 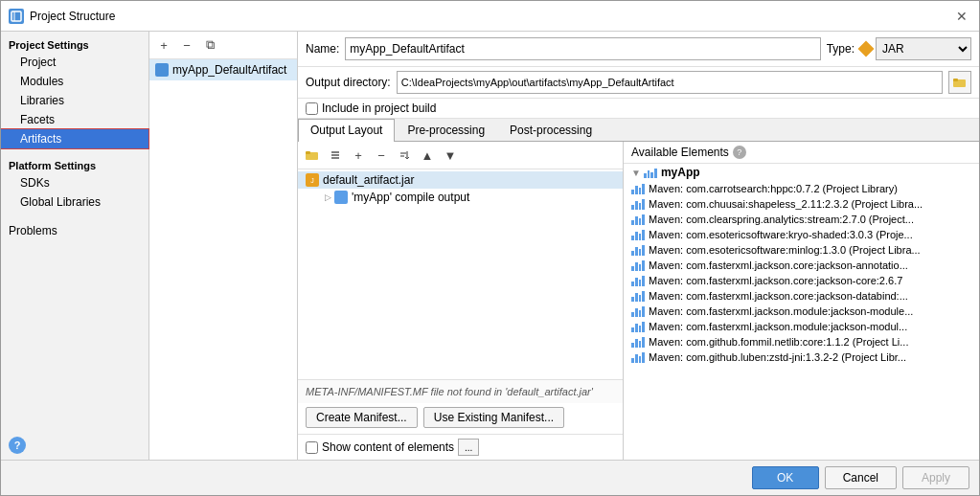 What do you see at coordinates (388, 447) in the screenshot?
I see `show-content-label: Show content of elements` at bounding box center [388, 447].